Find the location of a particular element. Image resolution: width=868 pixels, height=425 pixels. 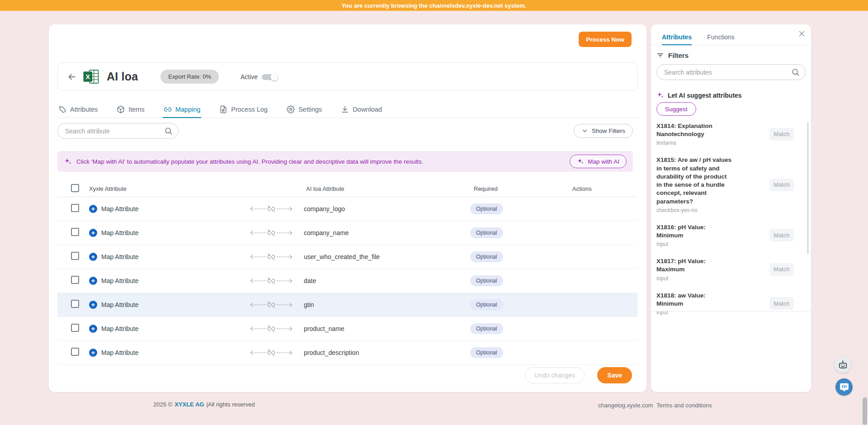

chat-support-button is located at coordinates (844, 387).